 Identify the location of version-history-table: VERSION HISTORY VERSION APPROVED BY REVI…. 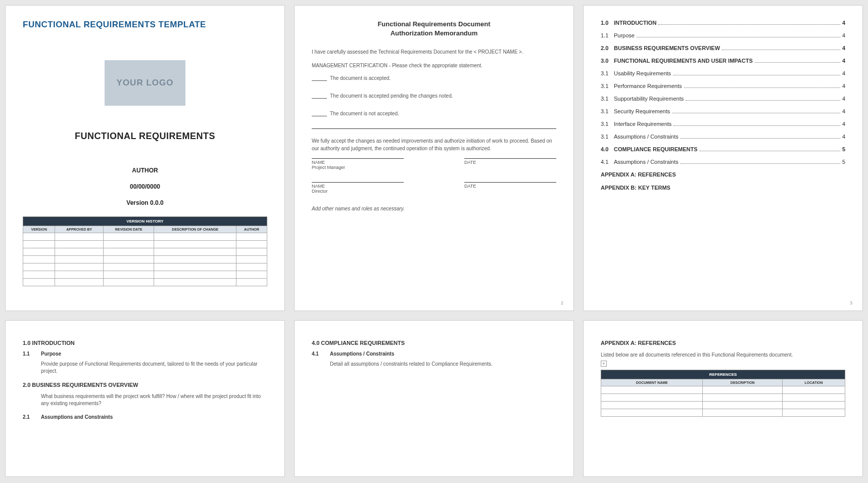
(145, 251).